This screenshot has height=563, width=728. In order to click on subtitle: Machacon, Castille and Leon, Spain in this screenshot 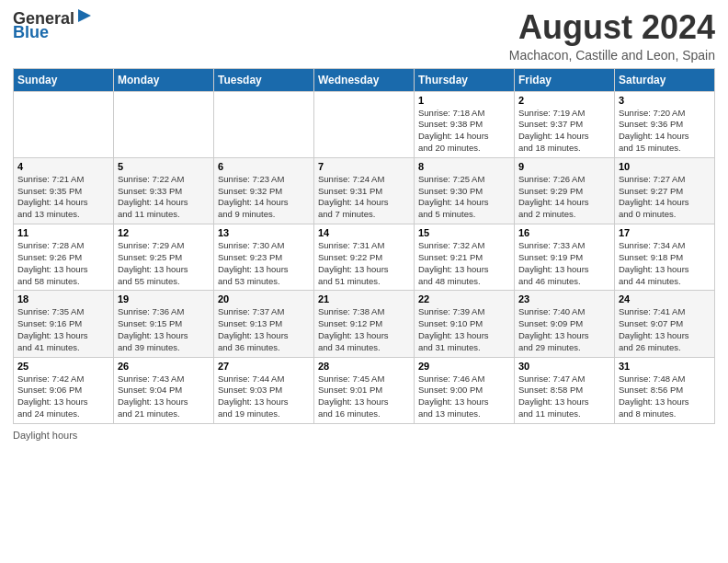, I will do `click(612, 55)`.